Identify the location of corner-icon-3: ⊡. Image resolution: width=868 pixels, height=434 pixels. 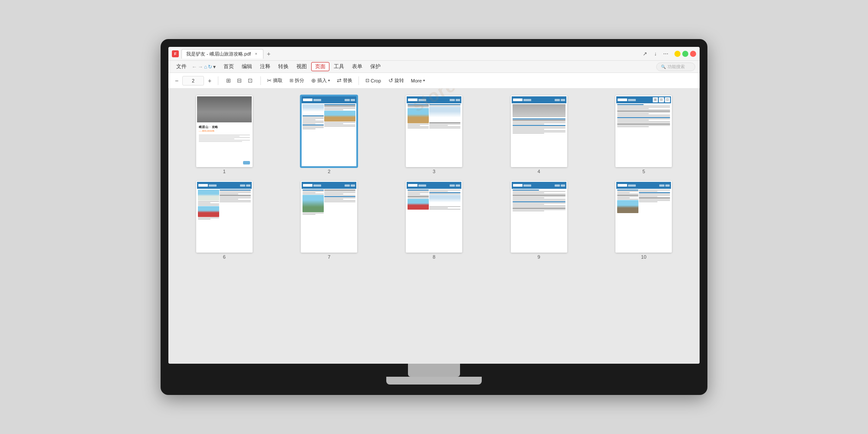
(667, 100).